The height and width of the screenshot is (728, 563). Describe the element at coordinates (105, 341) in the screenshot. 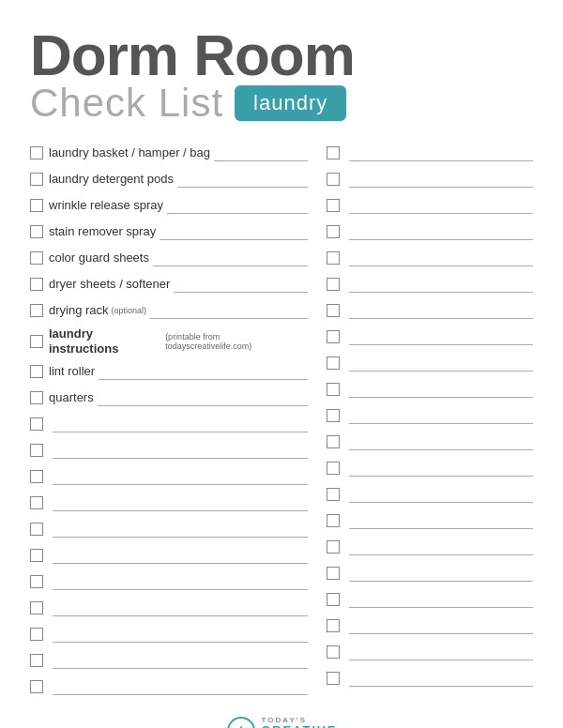

I see `item-label: laundry instructions` at that location.